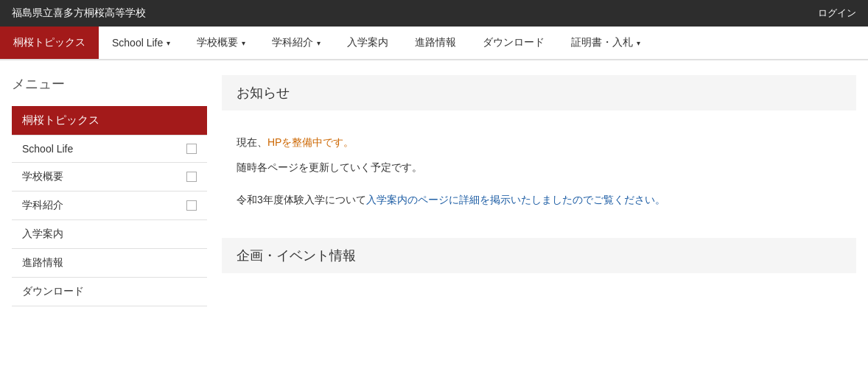 Image resolution: width=868 pixels, height=369 pixels. I want to click on top-bar: 福島県立喜多方桐桜高等学校 ログイン, so click(434, 13).